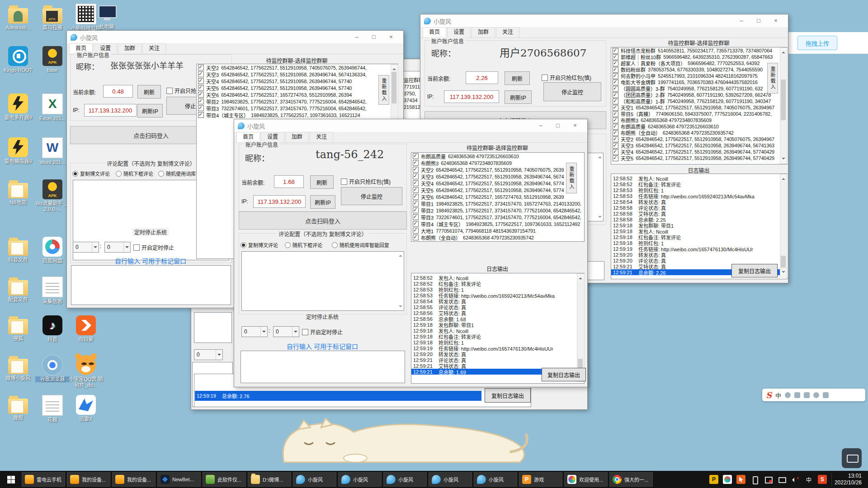 This screenshot has width=868, height=488. I want to click on desktop-icon: 雷电模拟器9, so click(18, 151).